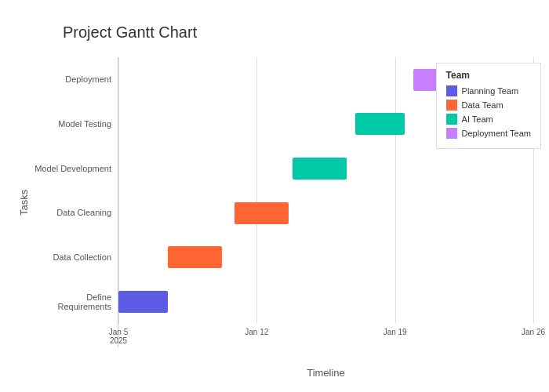 This screenshot has height=392, width=549. I want to click on x-tick: Jan 52025, so click(118, 336).